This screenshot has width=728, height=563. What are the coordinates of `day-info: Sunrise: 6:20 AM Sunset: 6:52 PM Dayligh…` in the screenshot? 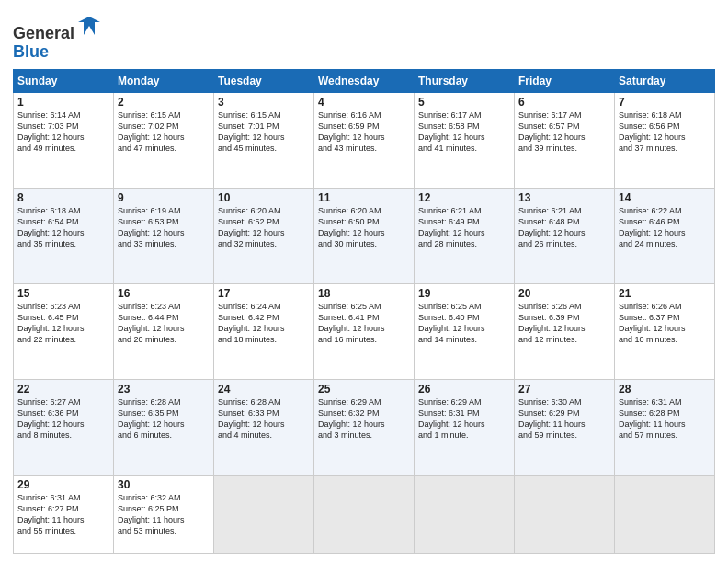 It's located at (264, 228).